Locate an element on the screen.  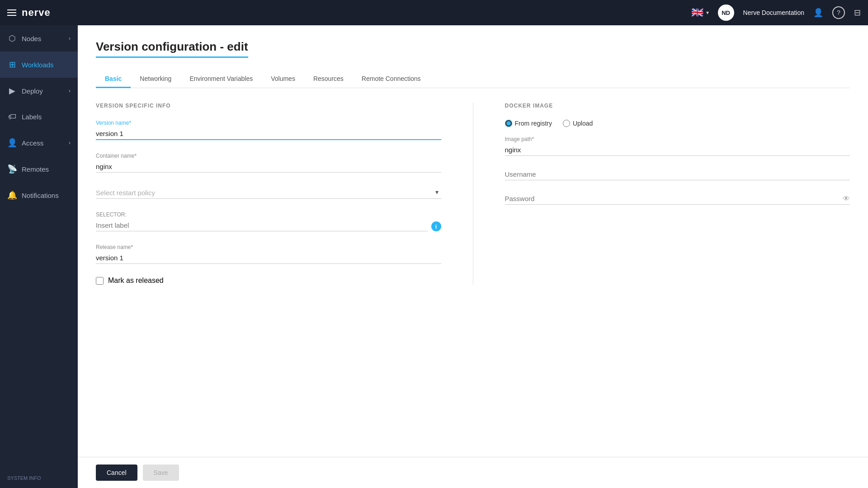
user-avatar: ND is located at coordinates (726, 13).